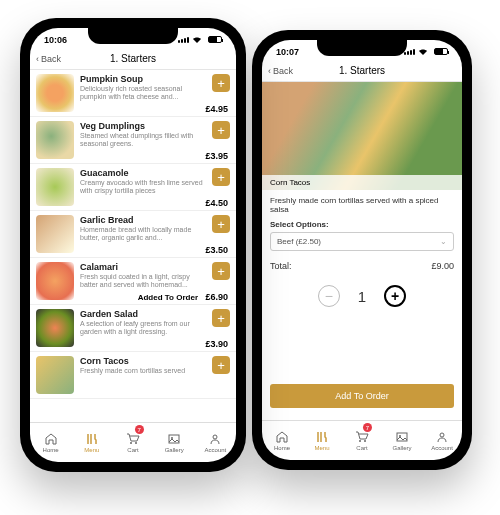 This screenshot has width=500, height=515. I want to click on option-select: Beef (£2.50) ⌄, so click(362, 242).